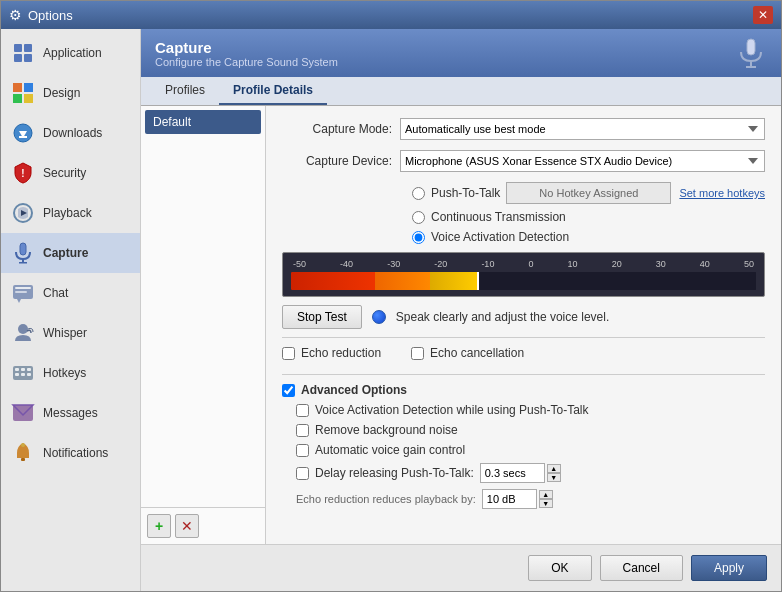 The height and width of the screenshot is (592, 782). What do you see at coordinates (530, 450) in the screenshot?
I see `auto-voice-gain-row: Automatic voice gain control` at bounding box center [530, 450].